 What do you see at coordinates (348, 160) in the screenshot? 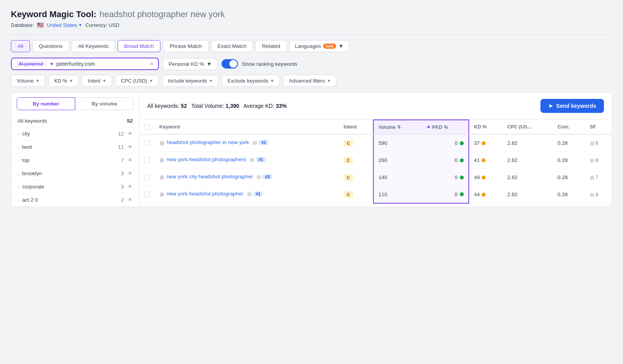
I see `intent-badge: C` at bounding box center [348, 160].